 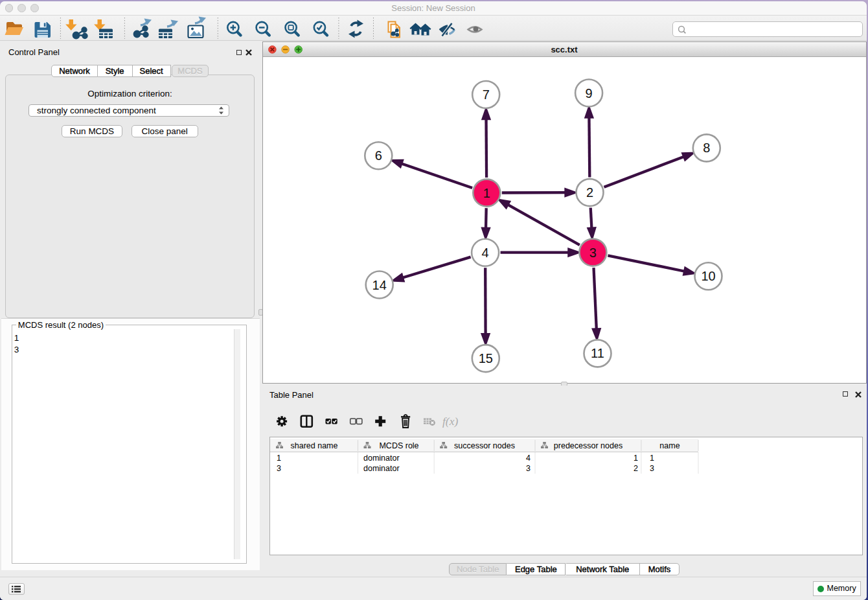 I want to click on svg-text: MCDS role, so click(x=399, y=445).